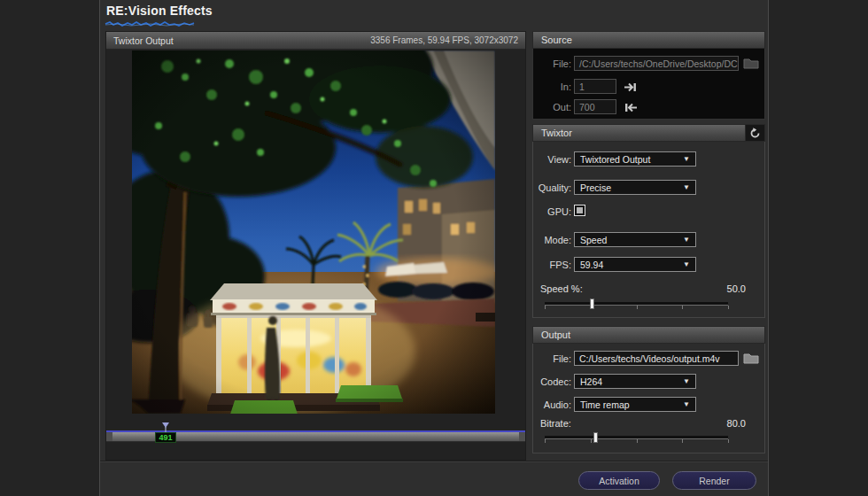  I want to click on twixtor-title: Twixtor, so click(556, 133).